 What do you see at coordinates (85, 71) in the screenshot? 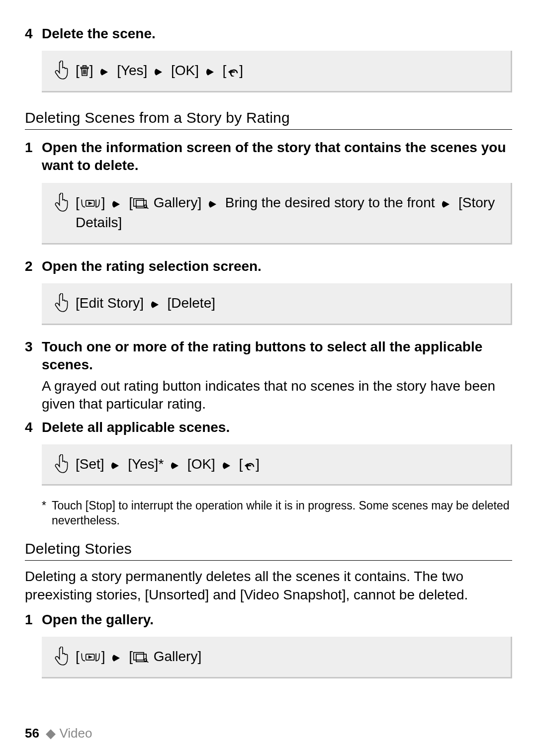
I see `trash-icon` at bounding box center [85, 71].